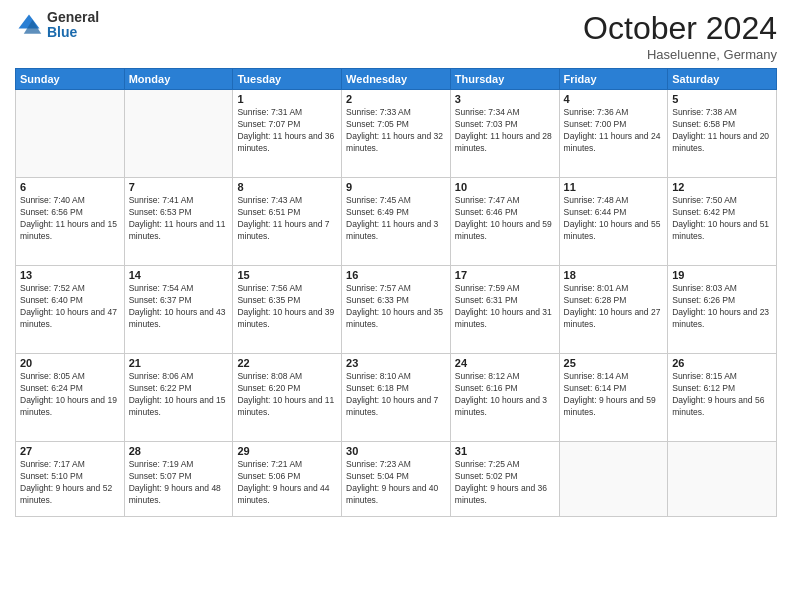 The image size is (792, 612). What do you see at coordinates (179, 219) in the screenshot?
I see `day-info: Sunrise: 7:41 AM Sunset: 6:53 PM Dayligh…` at bounding box center [179, 219].